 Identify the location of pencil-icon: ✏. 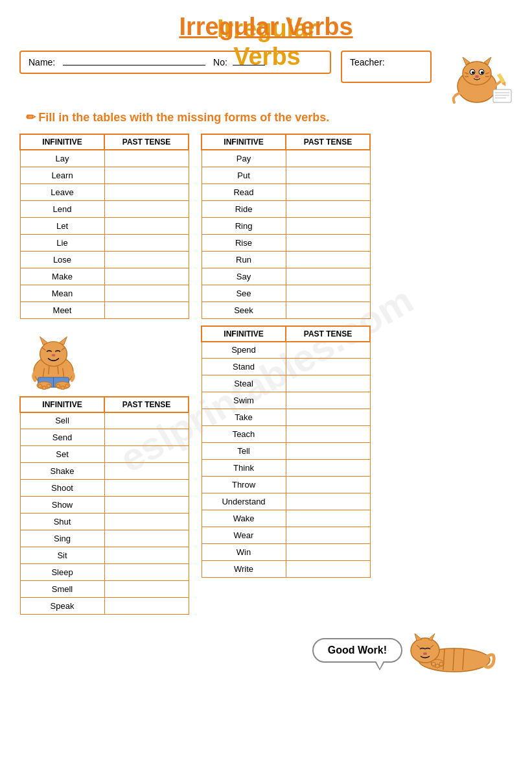
(31, 117).